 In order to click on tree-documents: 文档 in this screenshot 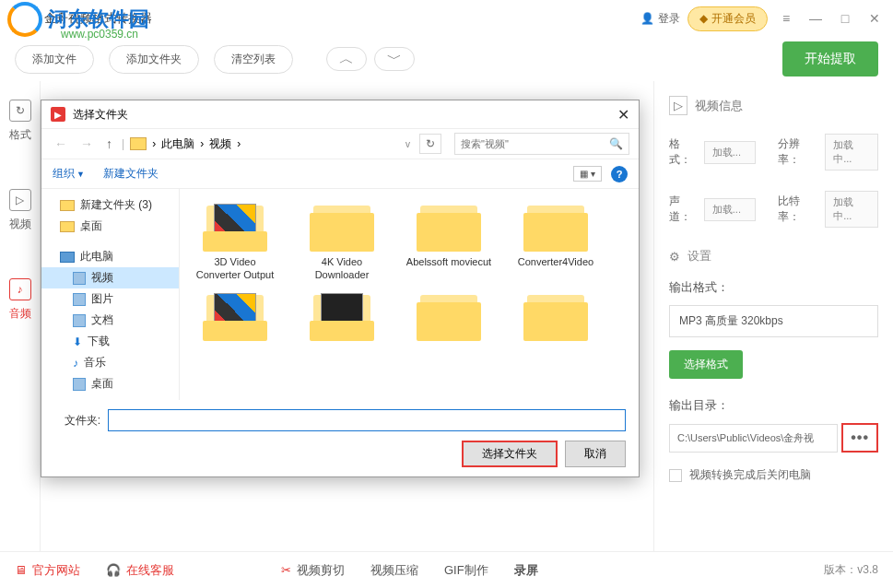, I will do `click(111, 321)`.